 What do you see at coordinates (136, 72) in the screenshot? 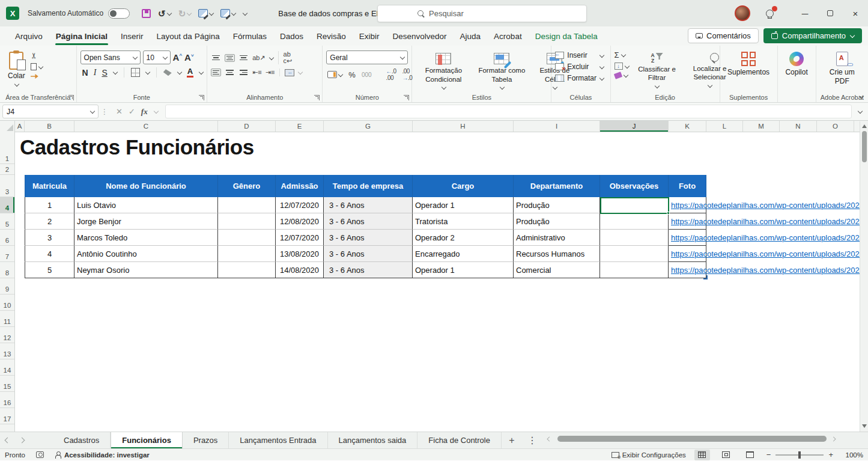
I see `borders-button` at bounding box center [136, 72].